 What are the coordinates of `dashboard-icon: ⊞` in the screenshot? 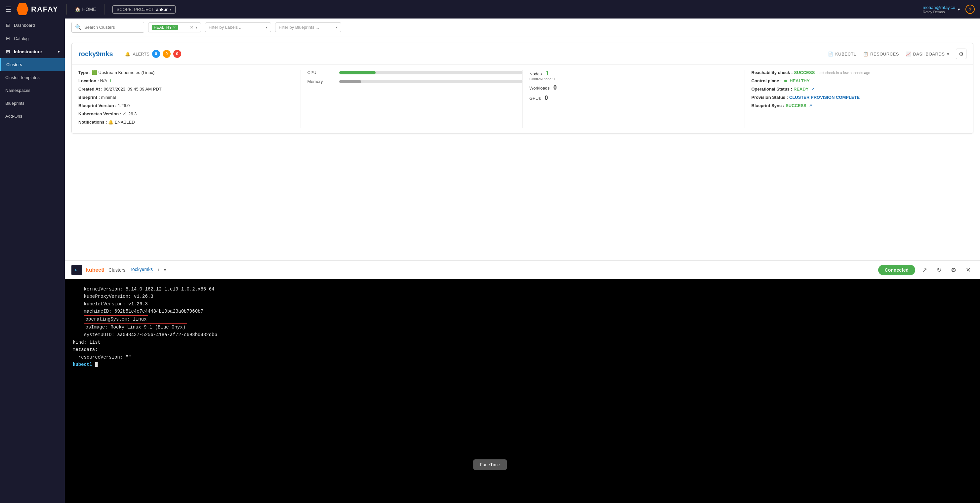 It's located at (8, 25).